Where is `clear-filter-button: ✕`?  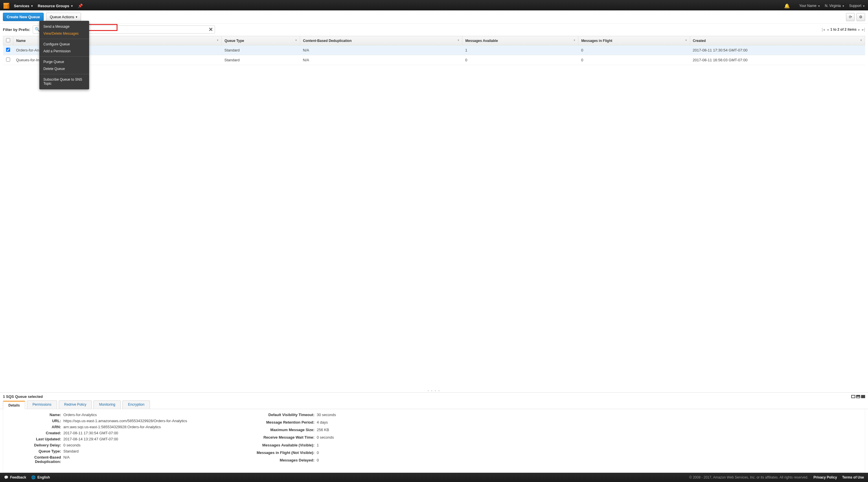 clear-filter-button: ✕ is located at coordinates (211, 30).